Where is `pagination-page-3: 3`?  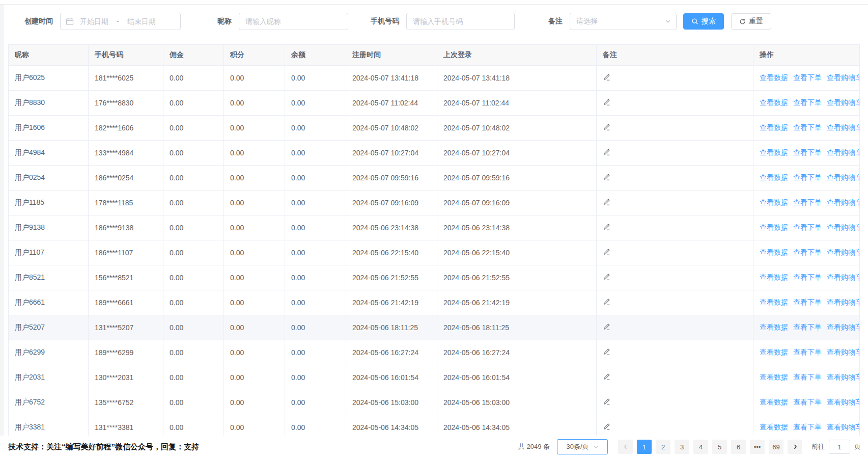
pagination-page-3: 3 is located at coordinates (682, 447).